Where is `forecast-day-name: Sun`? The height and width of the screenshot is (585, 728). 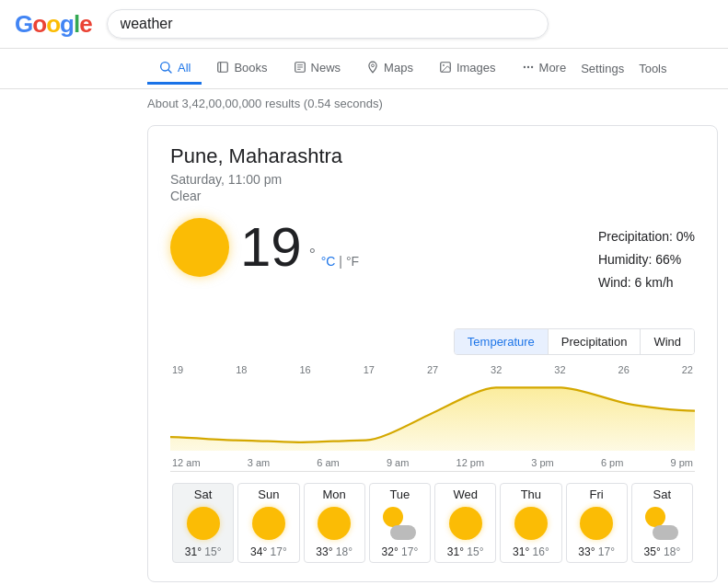
forecast-day-name: Sun is located at coordinates (269, 495).